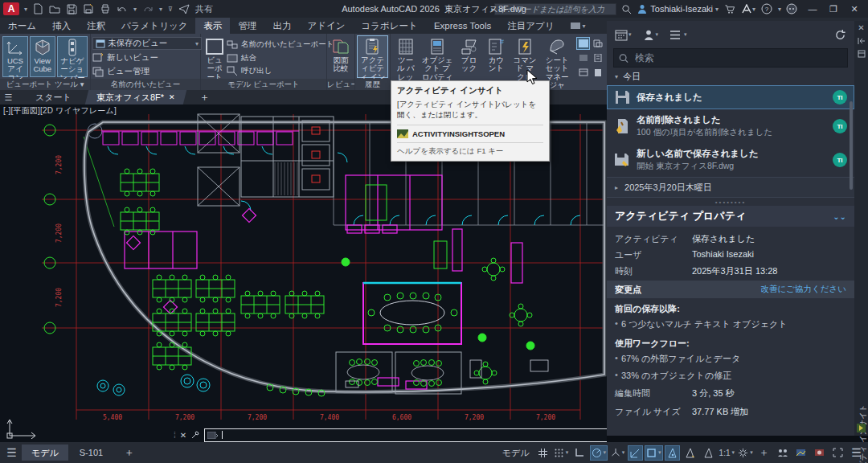 This screenshot has height=463, width=868. I want to click on palette-close-icon: ✕, so click(861, 27).